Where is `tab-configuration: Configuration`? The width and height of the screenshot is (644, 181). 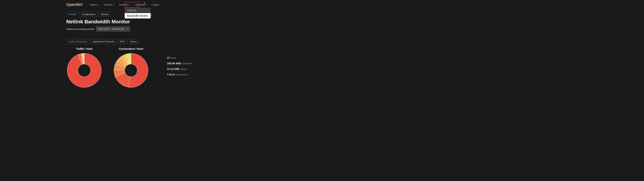 tab-configuration: Configuration is located at coordinates (88, 14).